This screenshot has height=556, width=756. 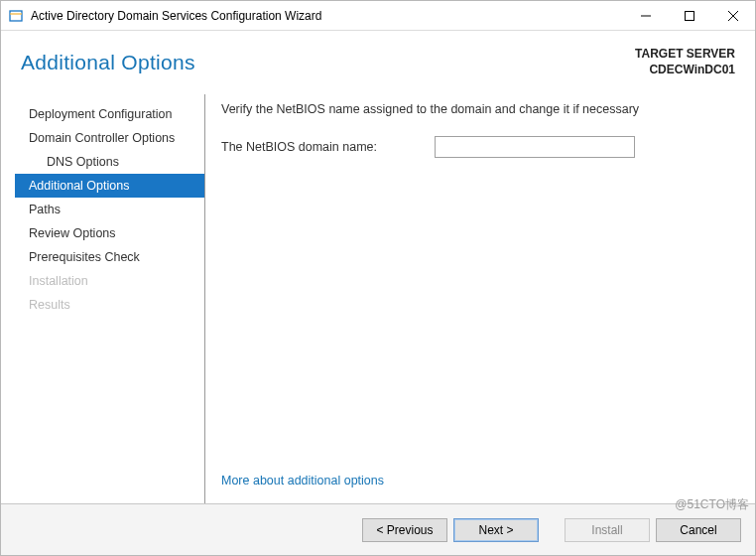 What do you see at coordinates (733, 16) in the screenshot?
I see `close-button` at bounding box center [733, 16].